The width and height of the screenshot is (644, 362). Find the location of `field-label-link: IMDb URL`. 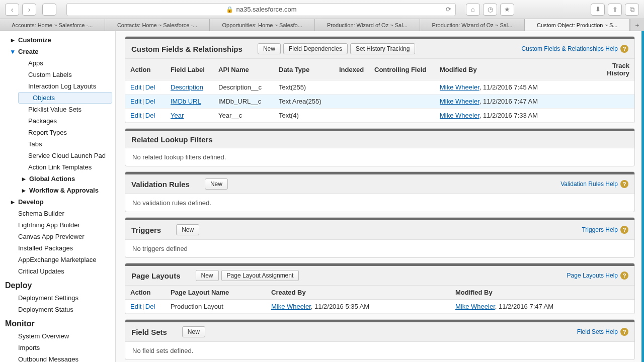

field-label-link: IMDb URL is located at coordinates (186, 102).